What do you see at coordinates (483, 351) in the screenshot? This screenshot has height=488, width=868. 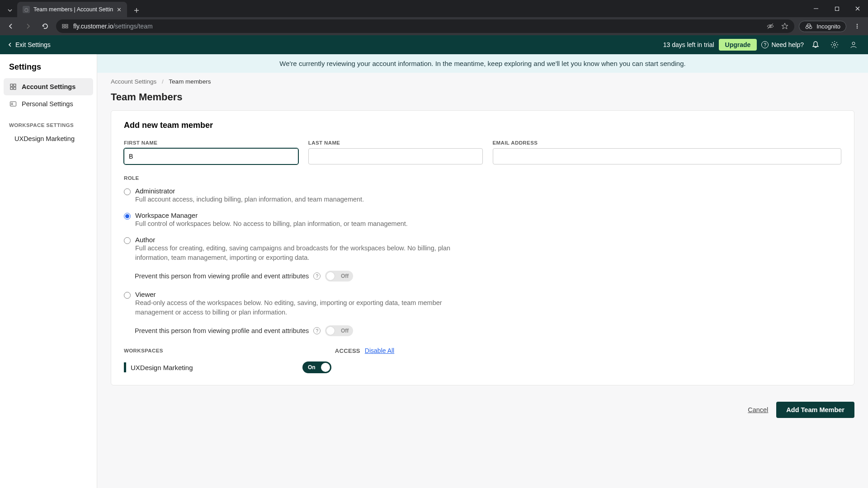 I see `workspaces-header: WORKSPACES ACCESS Disable All` at bounding box center [483, 351].